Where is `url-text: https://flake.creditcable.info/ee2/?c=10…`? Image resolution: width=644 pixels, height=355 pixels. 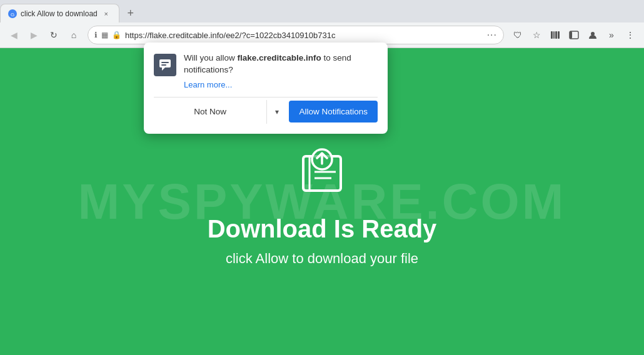
url-text: https://flake.creditcable.info/ee2/?c=10… is located at coordinates (304, 35).